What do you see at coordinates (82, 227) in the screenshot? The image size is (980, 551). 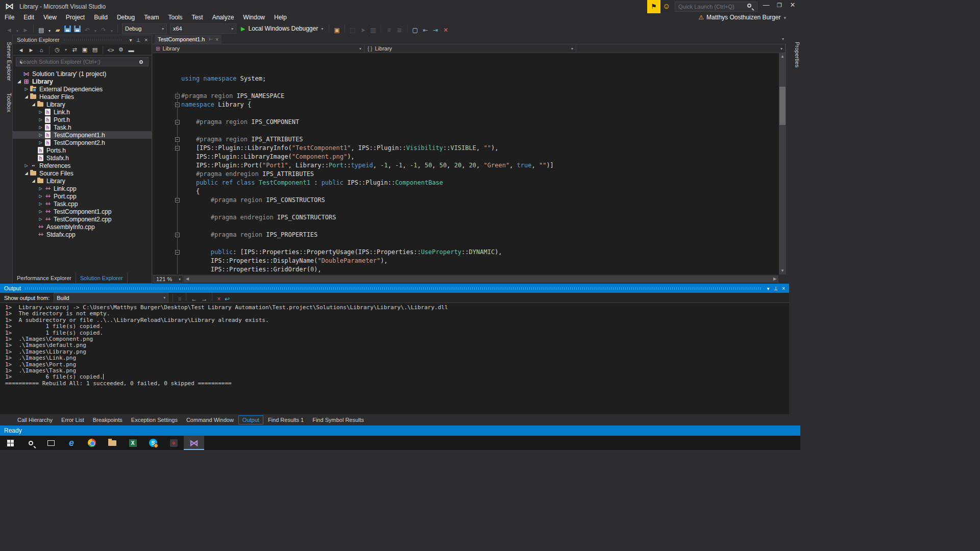 I see `tree-item-assemblyinfo-cpp: ++AssemblyInfo.cpp` at bounding box center [82, 227].